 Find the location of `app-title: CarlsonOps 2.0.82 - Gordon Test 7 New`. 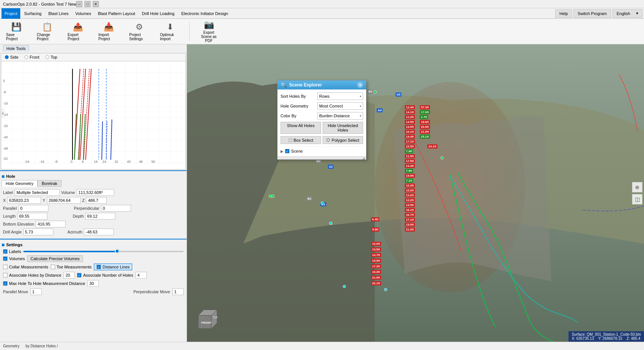

app-title: CarlsonOps 2.0.82 - Gordon Test 7 New is located at coordinates (40, 4).